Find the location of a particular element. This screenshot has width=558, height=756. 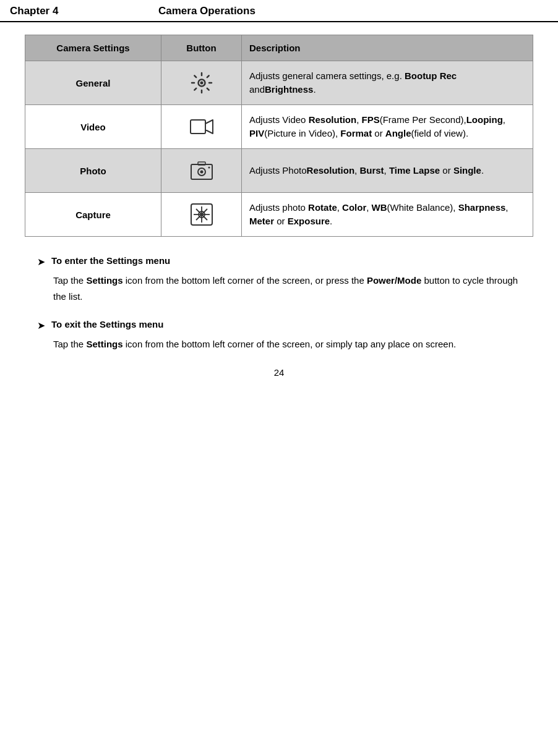

table-row: Video Adjusts Video Resolution, FPS(Fram… is located at coordinates (280, 127).